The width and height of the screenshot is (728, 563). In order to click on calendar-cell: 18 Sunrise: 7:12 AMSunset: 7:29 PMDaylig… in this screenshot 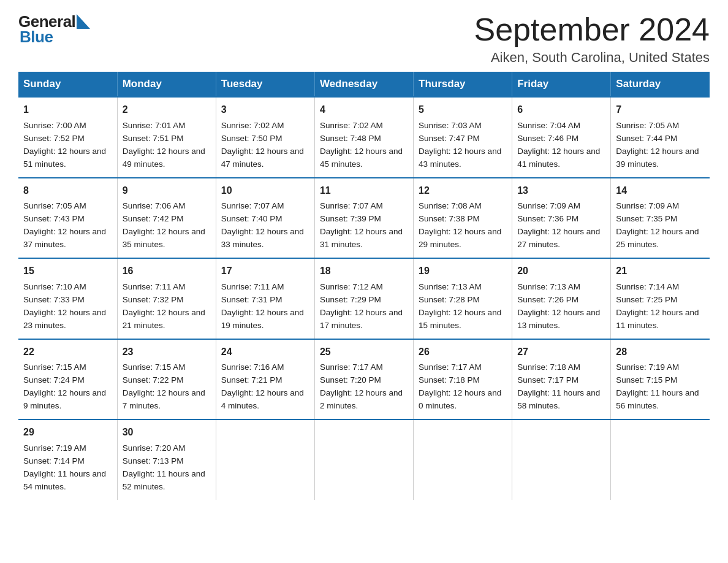, I will do `click(364, 298)`.